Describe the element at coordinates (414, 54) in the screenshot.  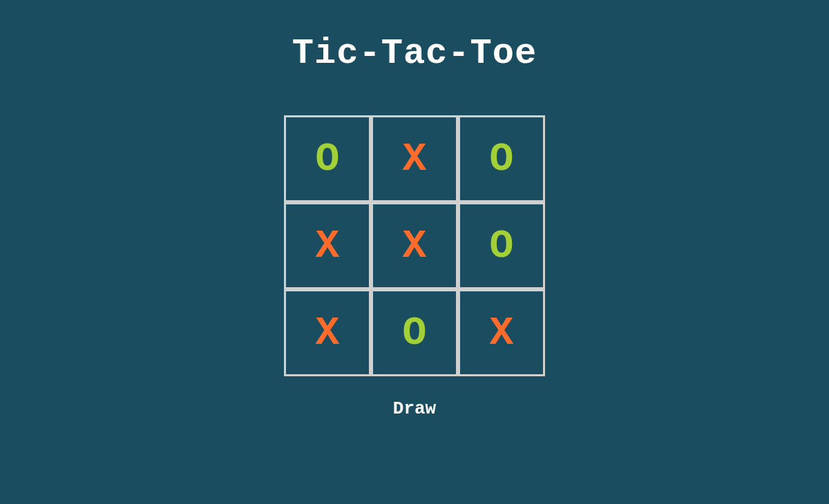
I see `page-title: Tic-Tac-Toe` at that location.